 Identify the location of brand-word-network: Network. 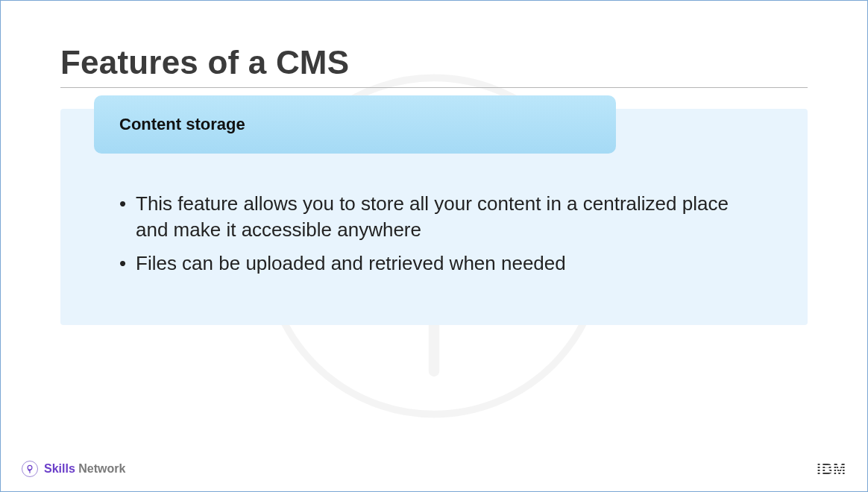
(101, 468).